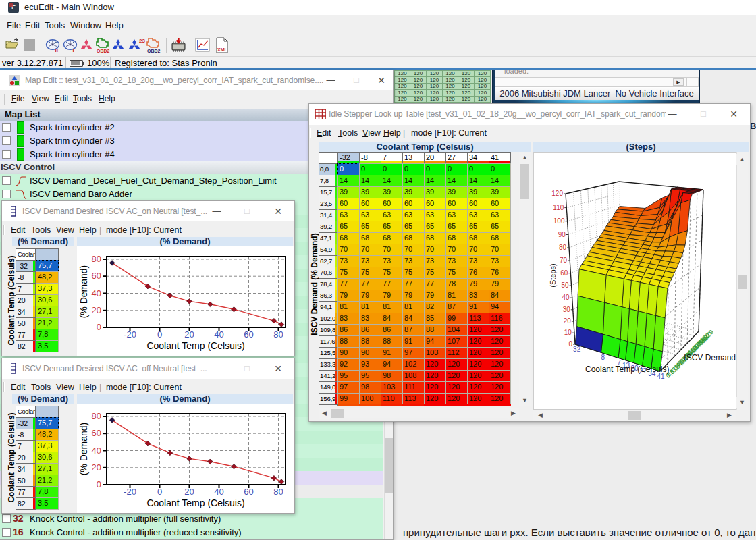 The width and height of the screenshot is (756, 540). Describe the element at coordinates (564, 261) in the screenshot. I see `svg-text: 70` at that location.